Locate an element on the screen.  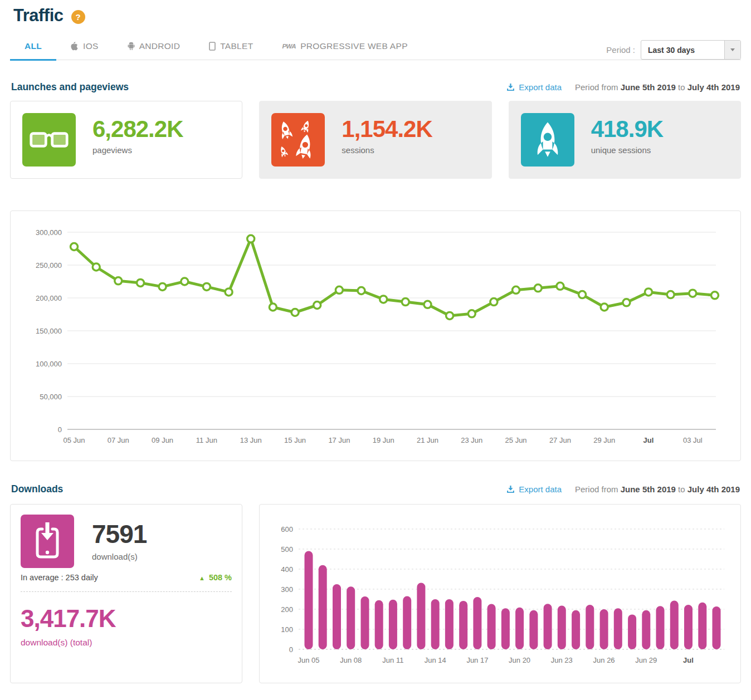
svg-text: 09 Jun is located at coordinates (163, 440).